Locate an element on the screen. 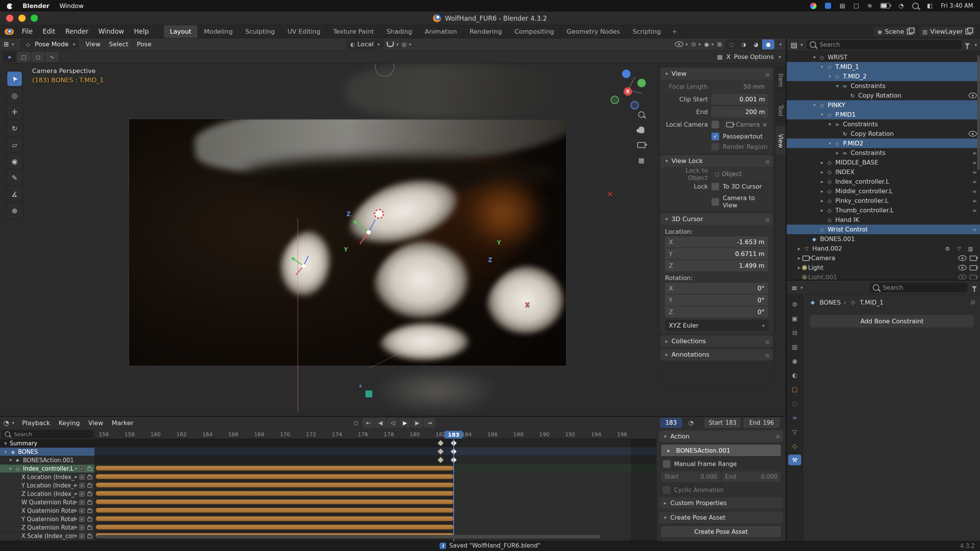 This screenshot has height=551, width=980. cursor-panel-header: 3D Cursor is located at coordinates (717, 219).